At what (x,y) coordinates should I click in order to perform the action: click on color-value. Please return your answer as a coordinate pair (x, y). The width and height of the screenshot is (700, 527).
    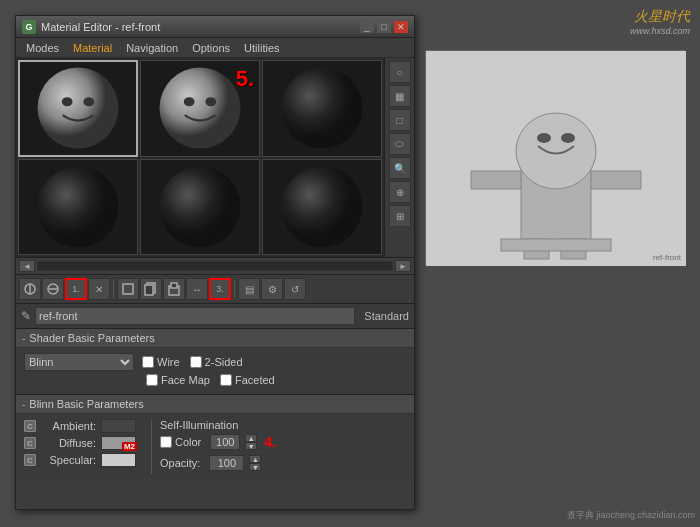
    Looking at the image, I should click on (225, 442).